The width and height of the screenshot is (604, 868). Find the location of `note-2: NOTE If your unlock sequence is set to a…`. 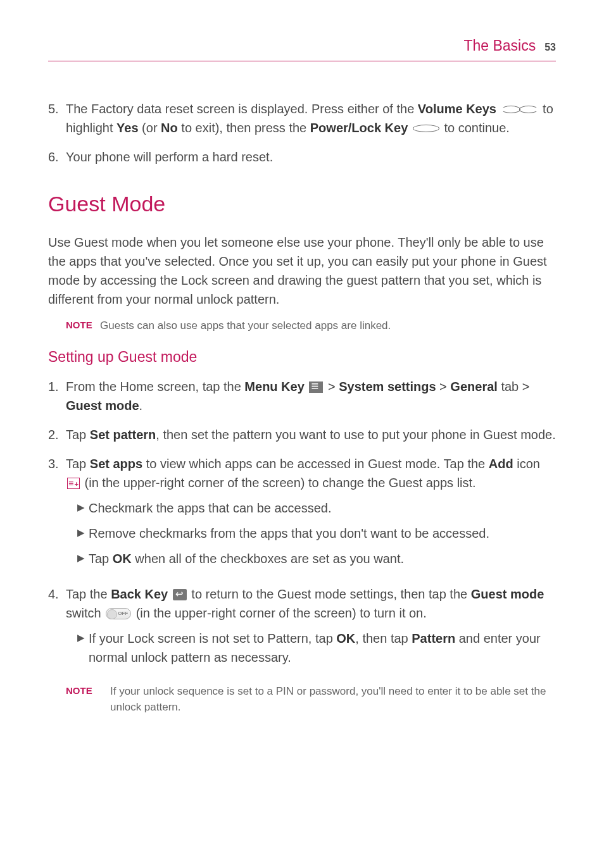

note-2: NOTE If your unlock sequence is set to a… is located at coordinates (311, 700).